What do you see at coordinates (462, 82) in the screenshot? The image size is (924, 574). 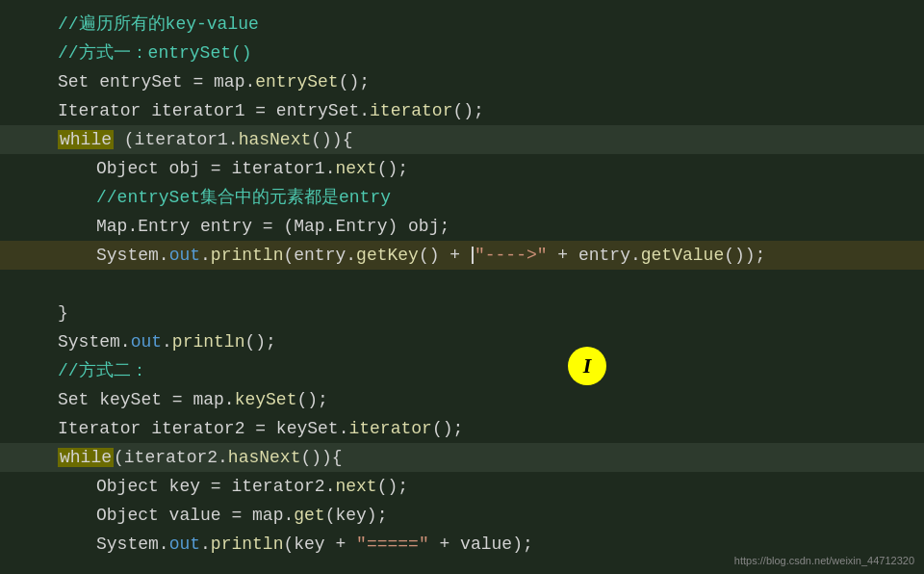 I see `code-line-3: Set entrySet = map.entrySet();` at bounding box center [462, 82].